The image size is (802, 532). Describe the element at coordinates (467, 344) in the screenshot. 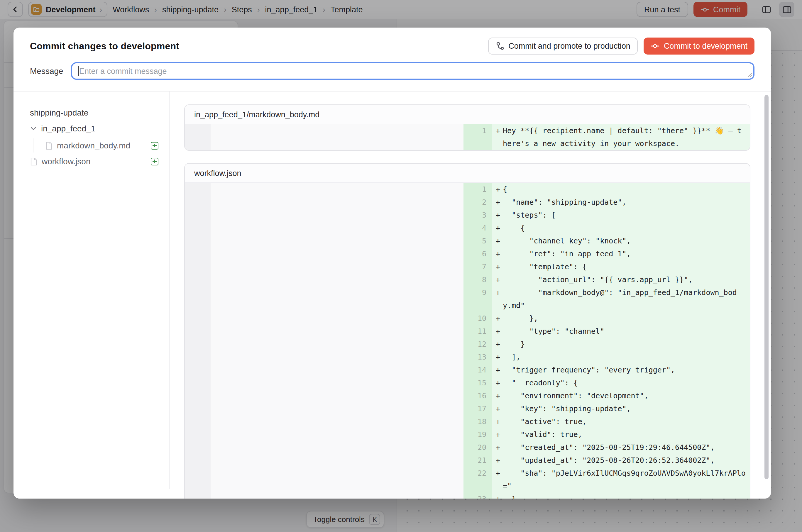

I see `diff-row: 12+ }` at that location.